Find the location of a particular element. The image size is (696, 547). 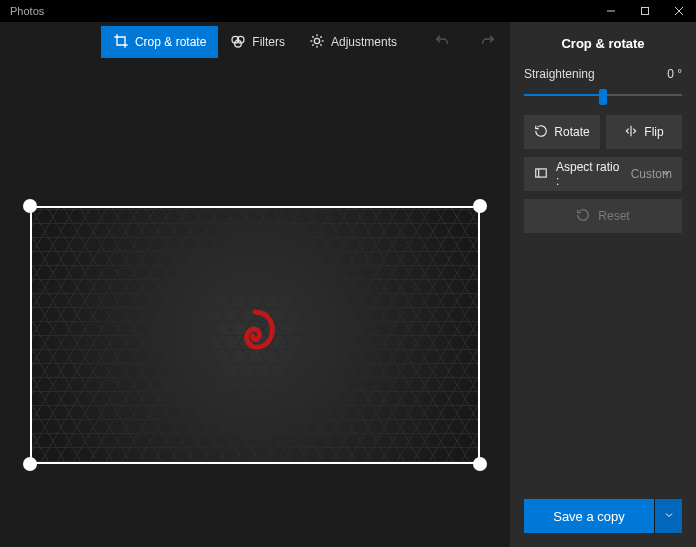

redo-button is located at coordinates (488, 42).